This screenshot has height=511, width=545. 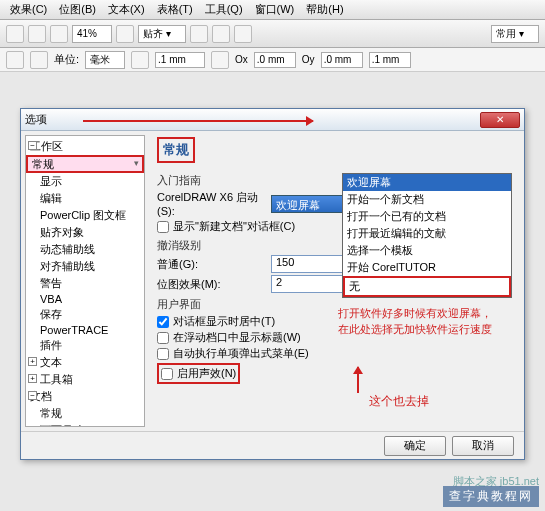 What do you see at coordinates (85, 362) in the screenshot?
I see `tree-text: +文本` at bounding box center [85, 362].